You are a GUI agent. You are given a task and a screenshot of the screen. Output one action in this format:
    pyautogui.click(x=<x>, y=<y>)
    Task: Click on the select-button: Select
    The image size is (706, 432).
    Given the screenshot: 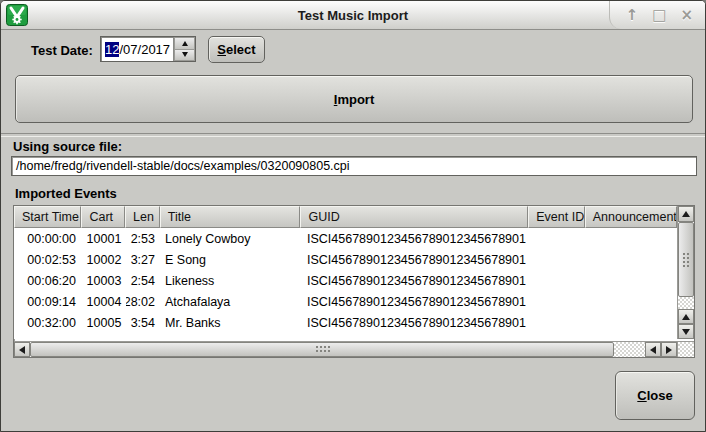 What is the action you would take?
    pyautogui.click(x=236, y=50)
    